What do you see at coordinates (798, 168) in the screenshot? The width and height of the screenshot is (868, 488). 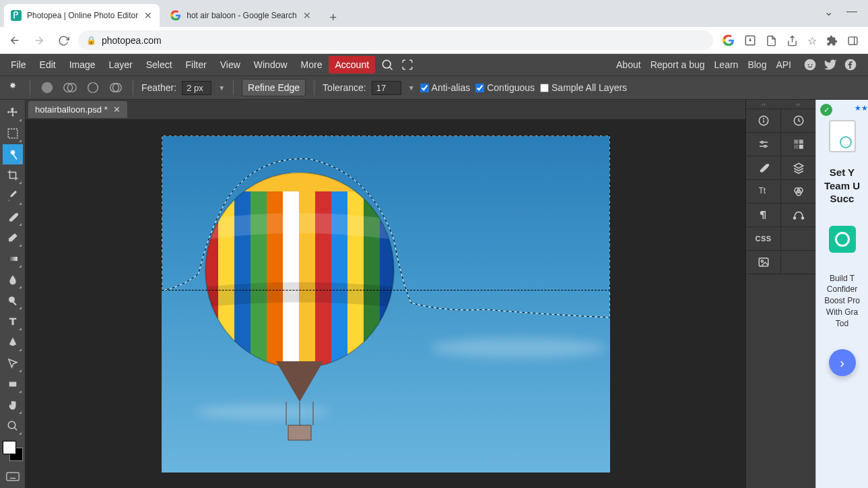 I see `layers-panel-icon` at bounding box center [798, 168].